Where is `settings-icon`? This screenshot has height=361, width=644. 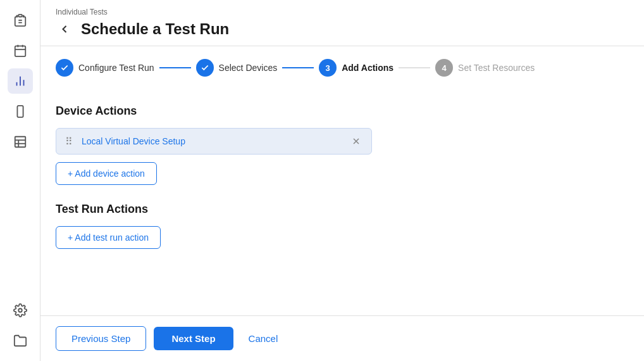 settings-icon is located at coordinates (20, 310).